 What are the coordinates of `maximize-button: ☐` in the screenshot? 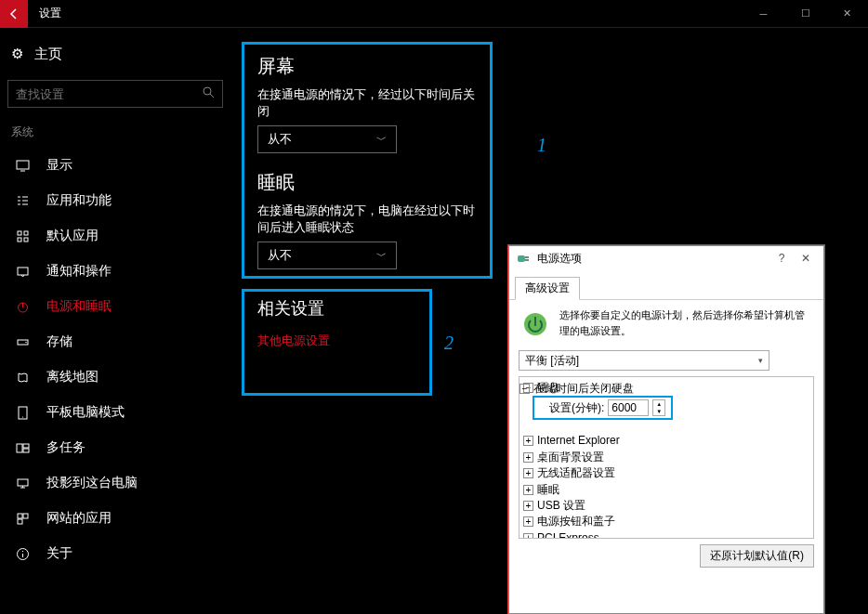 It's located at (805, 14).